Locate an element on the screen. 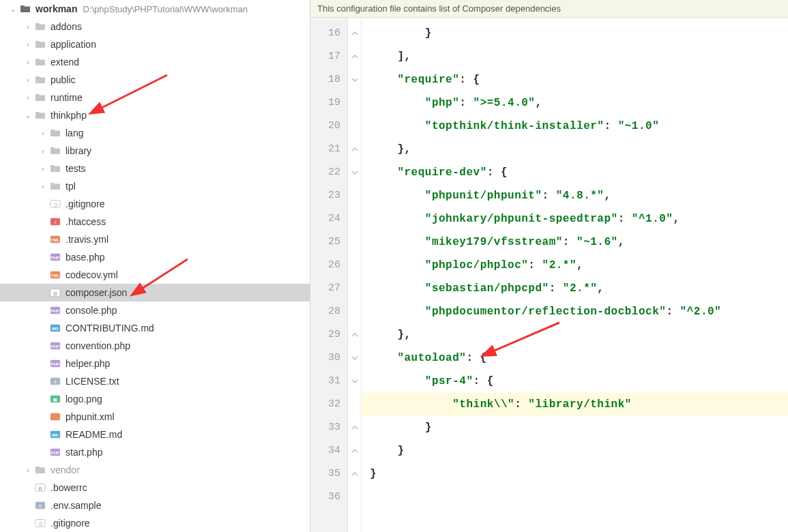 This screenshot has height=532, width=788. tree-item: PHP start.php is located at coordinates (155, 452).